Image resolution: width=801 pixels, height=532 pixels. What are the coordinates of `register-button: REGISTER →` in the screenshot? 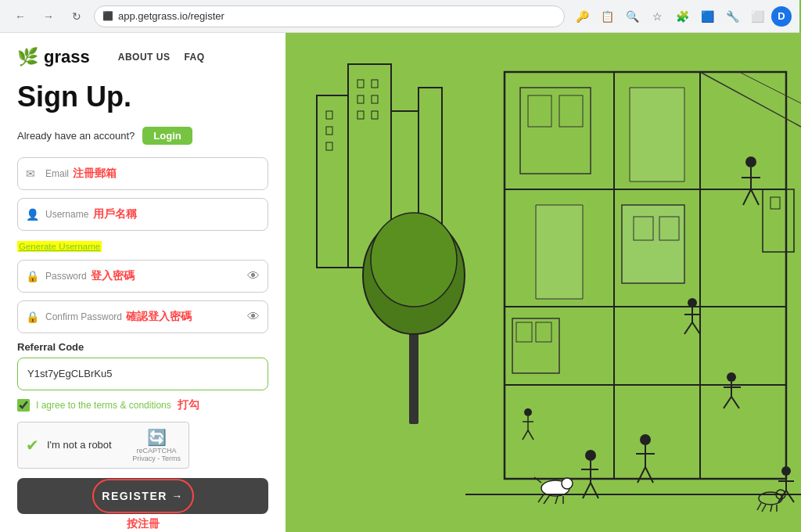 It's located at (142, 496).